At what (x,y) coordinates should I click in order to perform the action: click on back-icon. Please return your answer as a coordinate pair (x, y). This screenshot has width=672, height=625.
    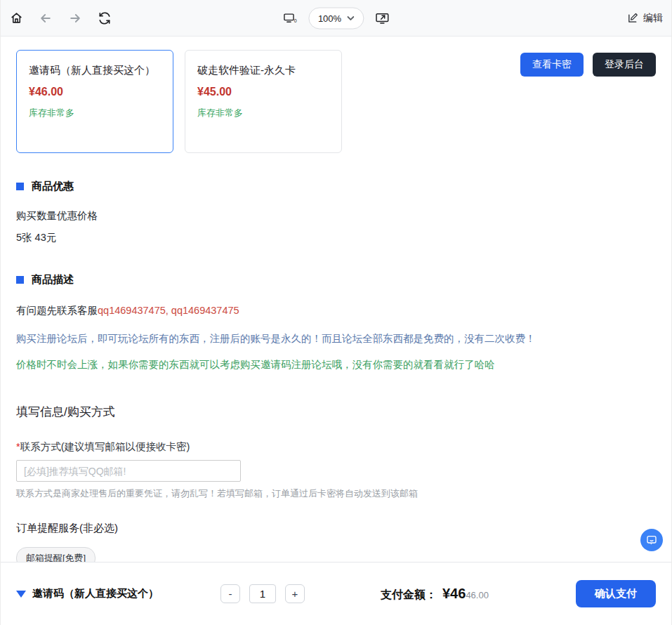
    Looking at the image, I should click on (46, 18).